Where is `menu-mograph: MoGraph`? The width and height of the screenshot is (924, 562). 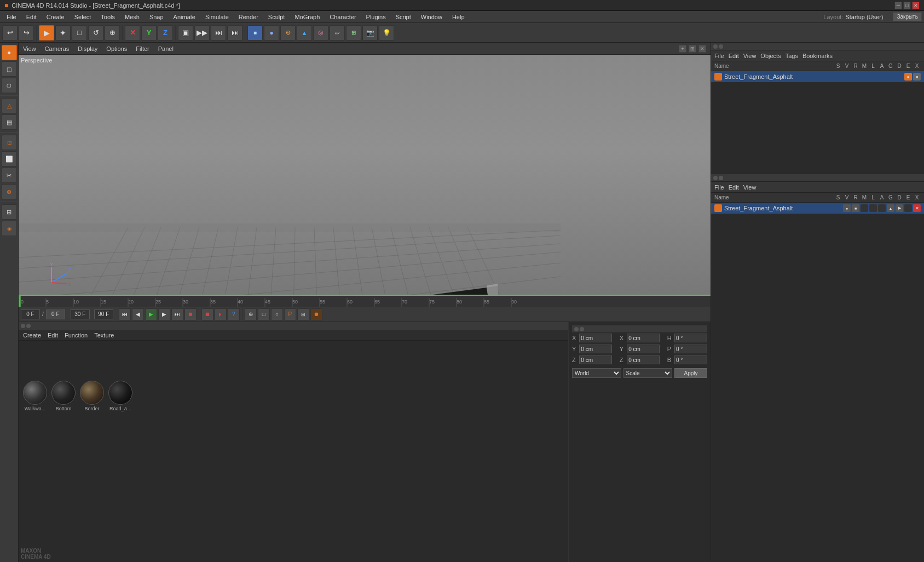 menu-mograph: MoGraph is located at coordinates (307, 17).